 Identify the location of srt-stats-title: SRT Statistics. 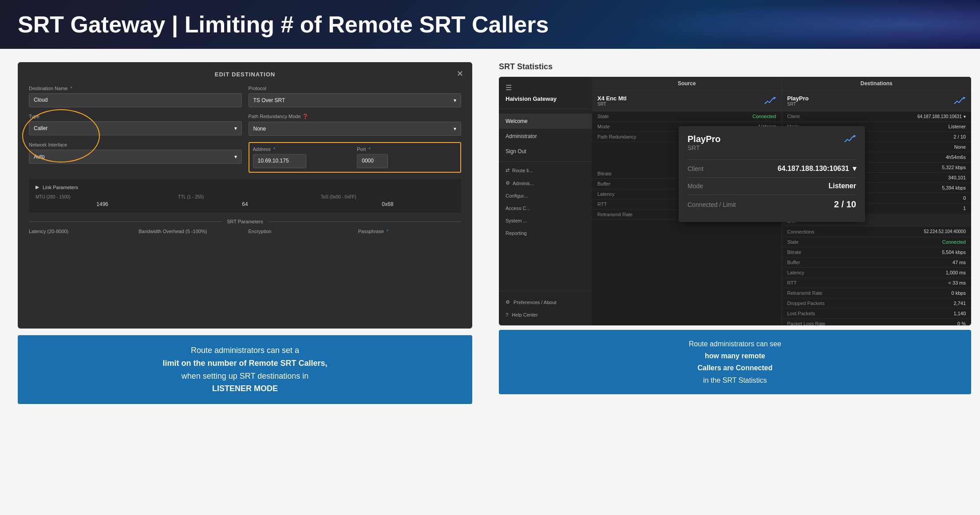
(735, 67).